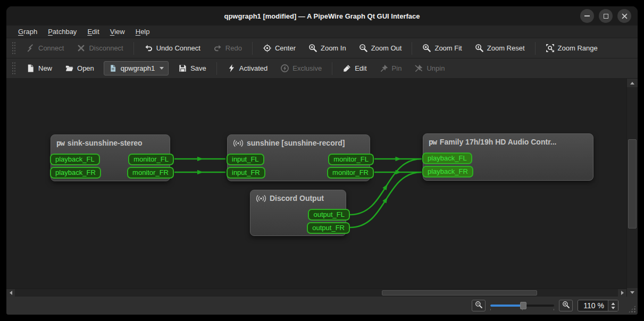 This screenshot has width=644, height=321. Describe the element at coordinates (613, 308) in the screenshot. I see `spin-down-icon` at that location.